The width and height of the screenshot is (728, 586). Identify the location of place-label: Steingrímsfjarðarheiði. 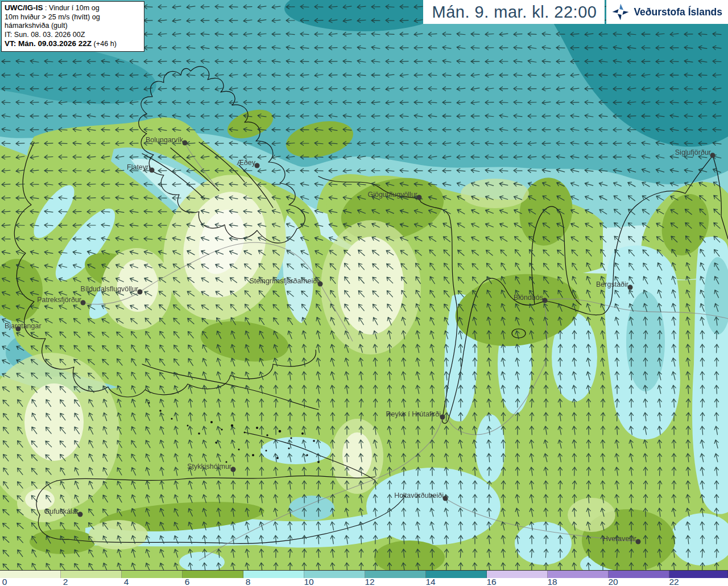
(284, 281).